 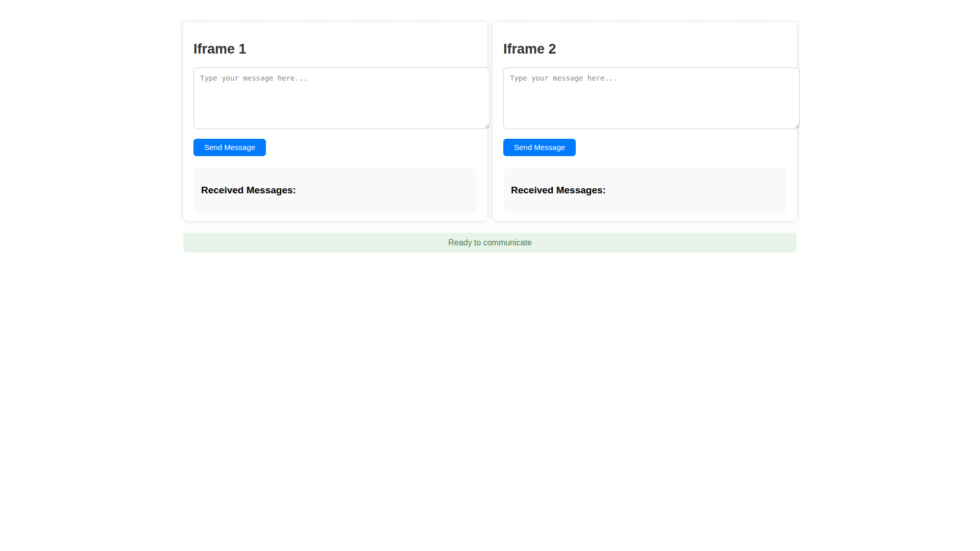 What do you see at coordinates (335, 124) in the screenshot?
I see `iframe-1-panel: Iframe 1 Send Message Received Messages:` at bounding box center [335, 124].